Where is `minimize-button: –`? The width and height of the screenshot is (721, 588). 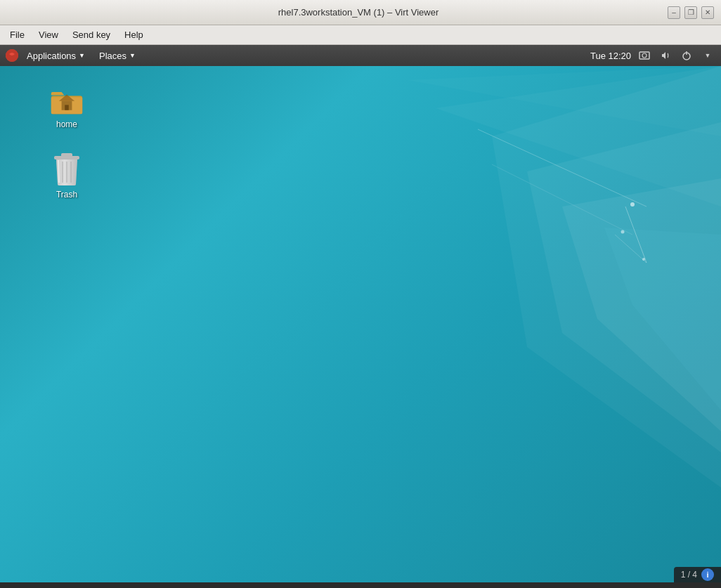
minimize-button: – is located at coordinates (674, 13).